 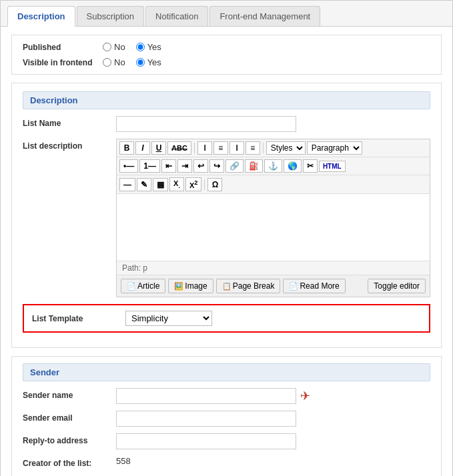 I want to click on strikethrough-button: ABC, so click(x=179, y=148).